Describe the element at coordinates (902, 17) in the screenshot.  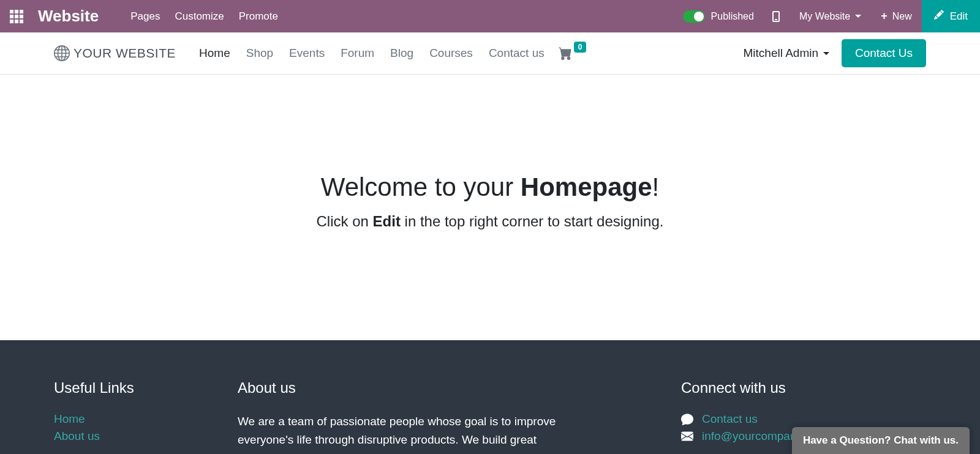
I see `new-label: New` at that location.